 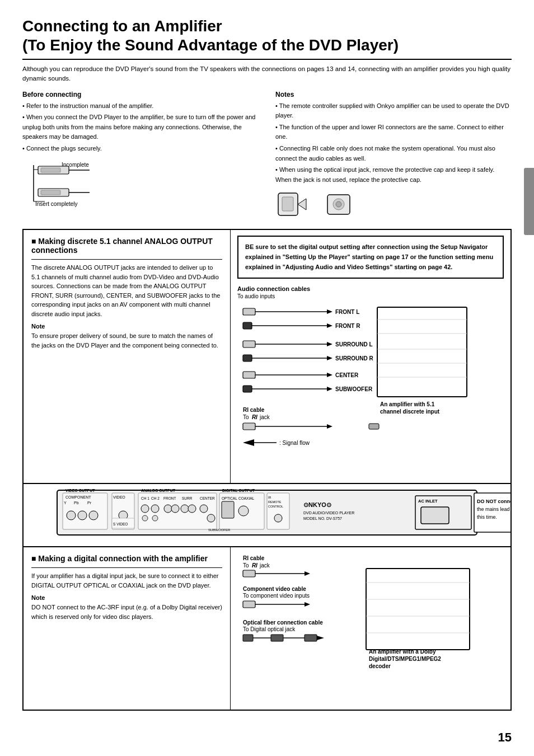 I want to click on optical-diagram, so click(x=394, y=206).